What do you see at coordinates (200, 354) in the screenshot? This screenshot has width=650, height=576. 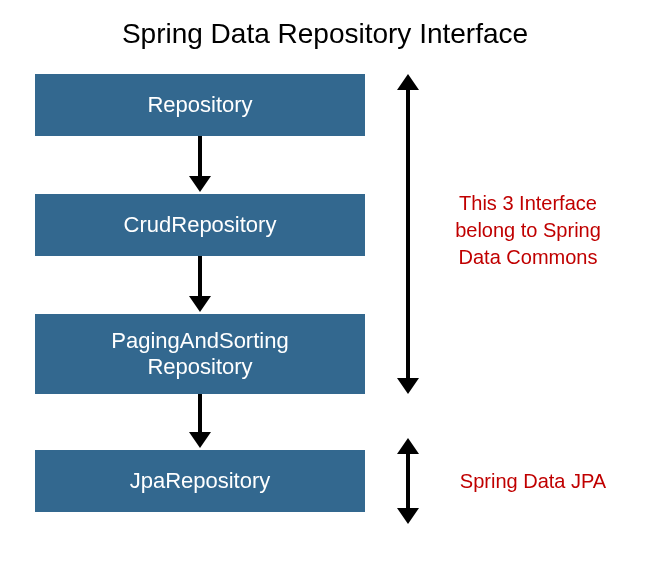 I see `box-label: PagingAndSorting Repository` at bounding box center [200, 354].